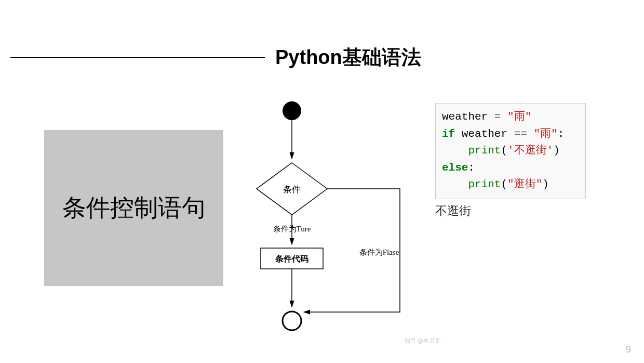  I want to click on slide-title: Python基础语法, so click(348, 57).